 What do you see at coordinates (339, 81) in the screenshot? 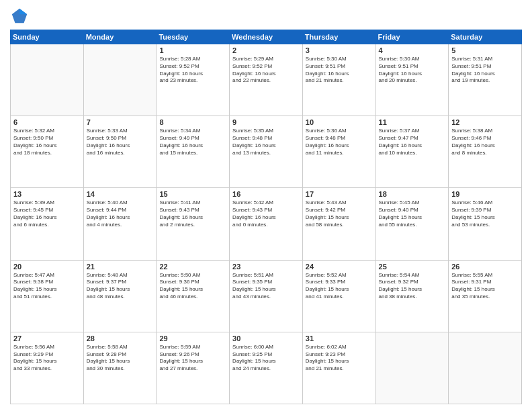
I see `calendar-cell: 3Sunrise: 5:30 AM Sunset: 9:51 PM Daylig…` at bounding box center [339, 81].